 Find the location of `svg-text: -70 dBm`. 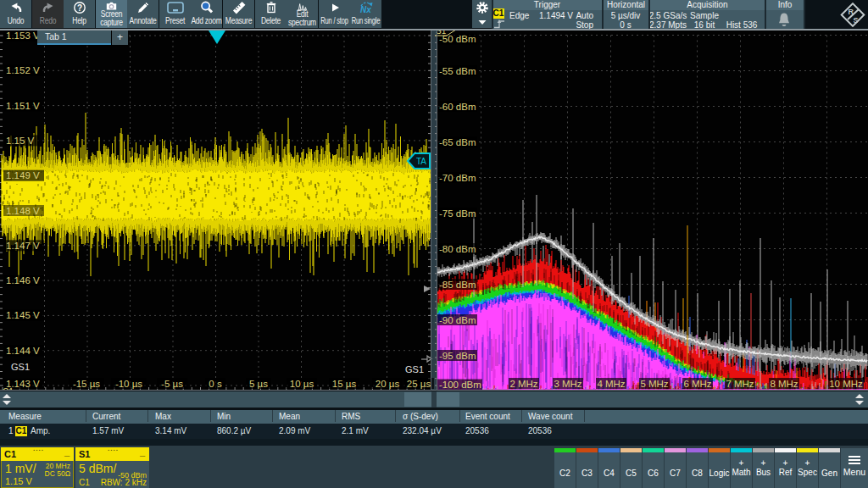

svg-text: -70 dBm is located at coordinates (458, 178).